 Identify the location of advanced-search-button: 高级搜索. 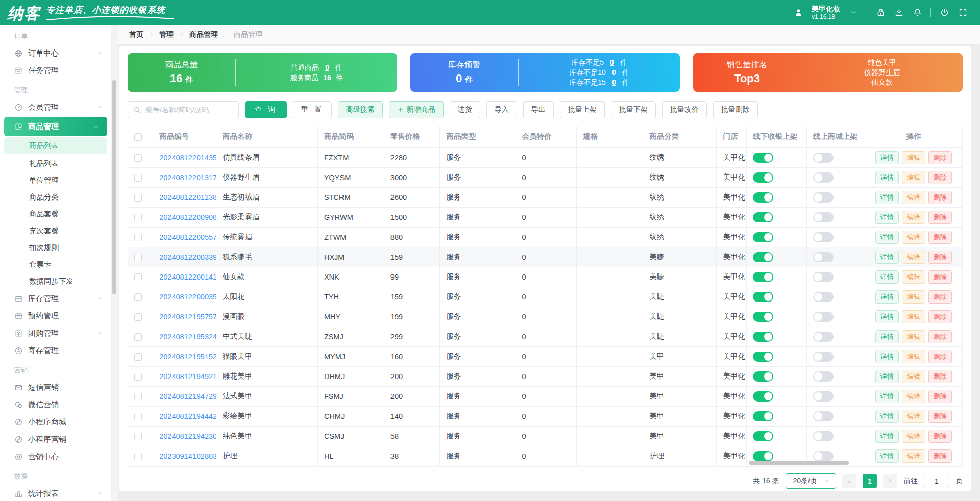
(360, 110).